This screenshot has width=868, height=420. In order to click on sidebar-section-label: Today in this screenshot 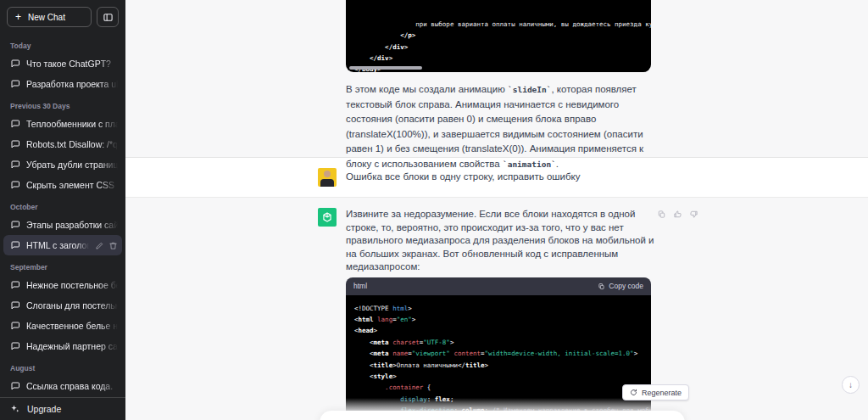, I will do `click(63, 44)`.